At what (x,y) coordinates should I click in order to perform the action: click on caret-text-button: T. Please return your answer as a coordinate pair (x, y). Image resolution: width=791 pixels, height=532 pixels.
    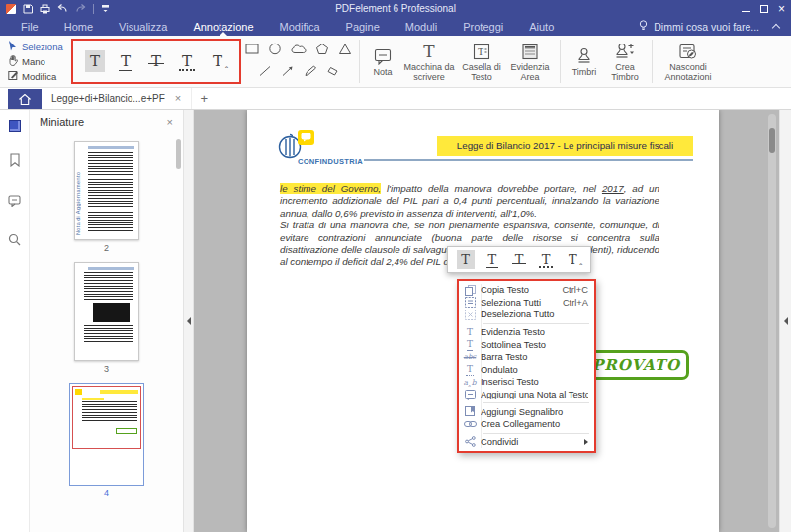
    Looking at the image, I should click on (218, 61).